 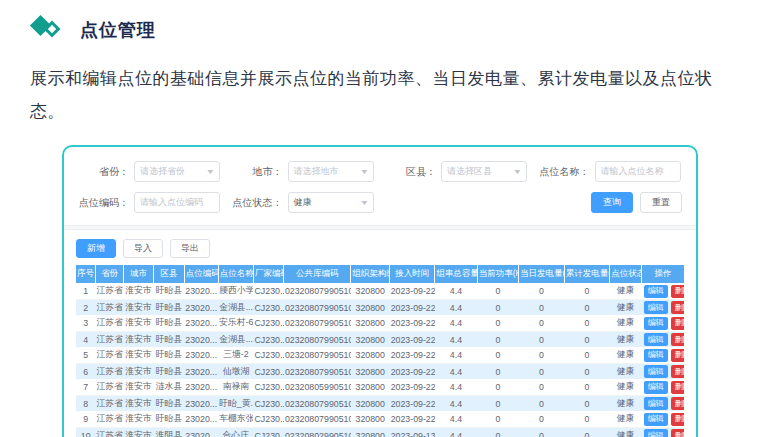 What do you see at coordinates (470, 172) in the screenshot?
I see `district-placeholder: 请选择区县` at bounding box center [470, 172].